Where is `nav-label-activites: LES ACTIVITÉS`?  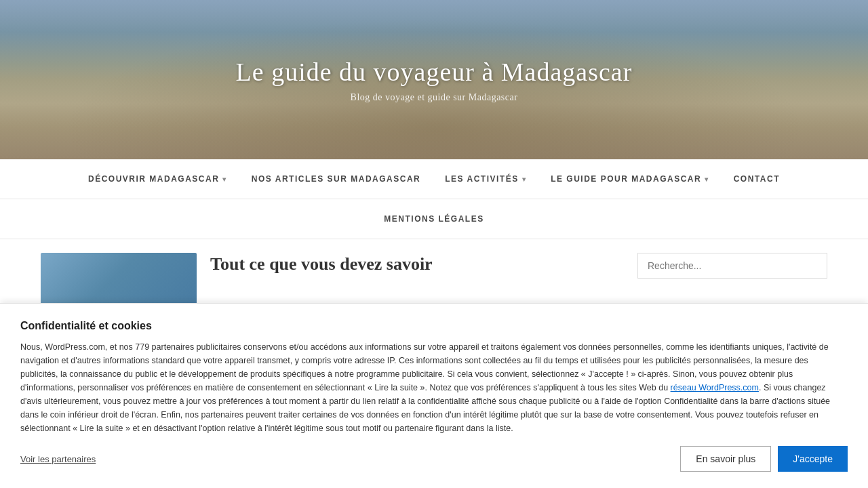
nav-label-activites: LES ACTIVITÉS is located at coordinates (481, 179).